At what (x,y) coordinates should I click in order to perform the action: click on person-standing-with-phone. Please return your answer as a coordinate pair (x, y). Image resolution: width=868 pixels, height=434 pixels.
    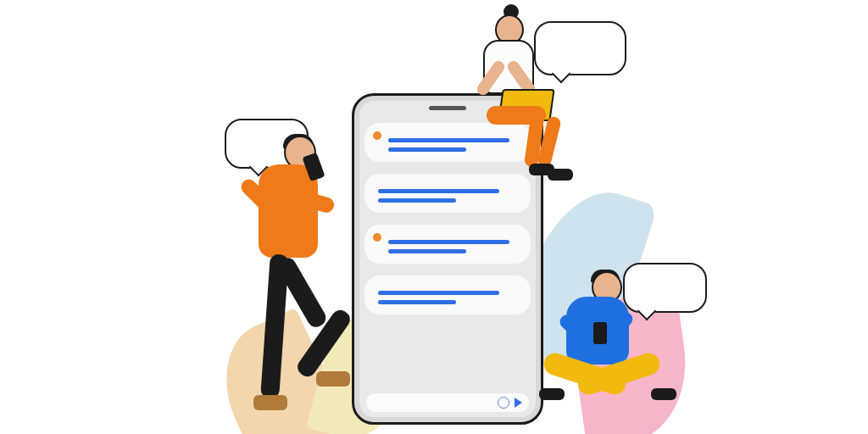
    Looking at the image, I should click on (318, 284).